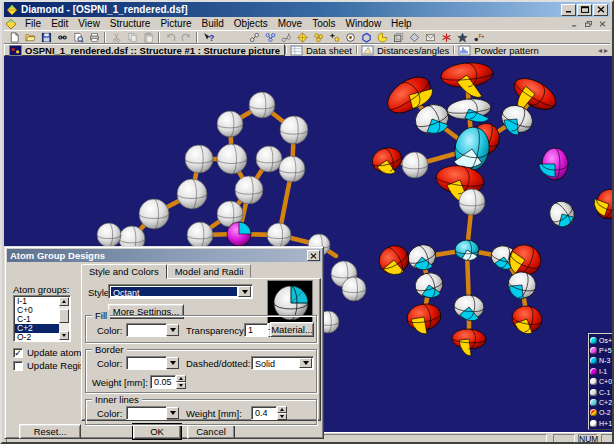 The height and width of the screenshot is (444, 614). What do you see at coordinates (50, 432) in the screenshot?
I see `reset-button: Reset...` at bounding box center [50, 432].